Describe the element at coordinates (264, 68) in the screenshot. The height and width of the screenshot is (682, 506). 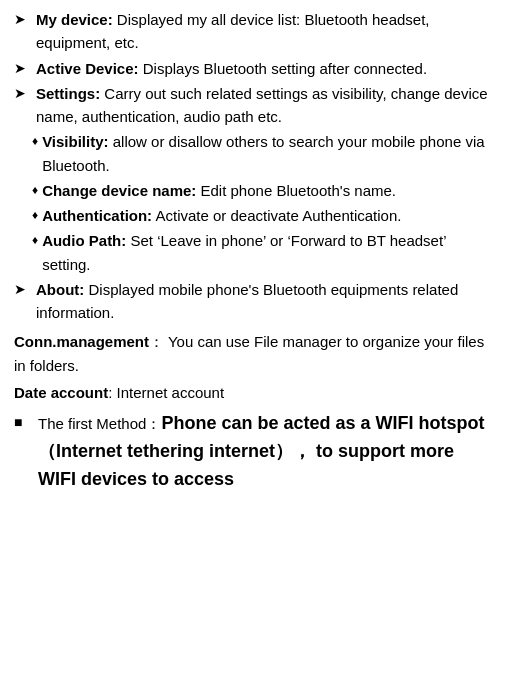
I see `active-device-text: Active Device: Displays Bluetooth settin…` at that location.